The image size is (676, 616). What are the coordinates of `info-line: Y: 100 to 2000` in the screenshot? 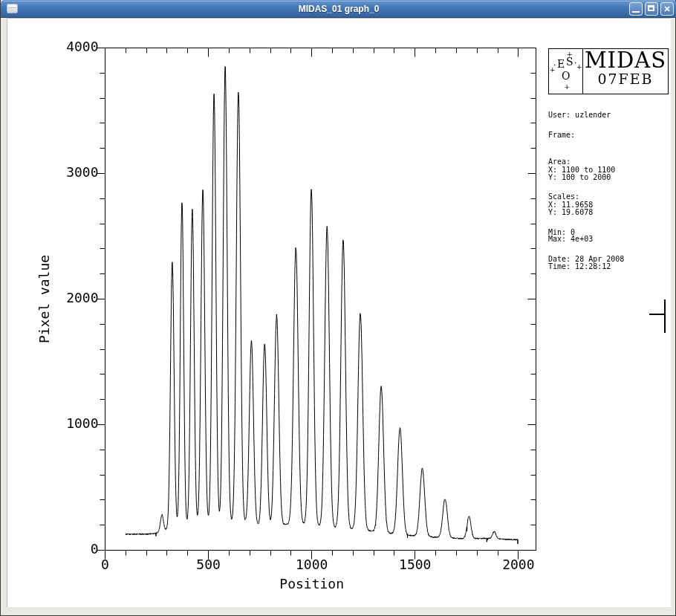 It's located at (579, 178).